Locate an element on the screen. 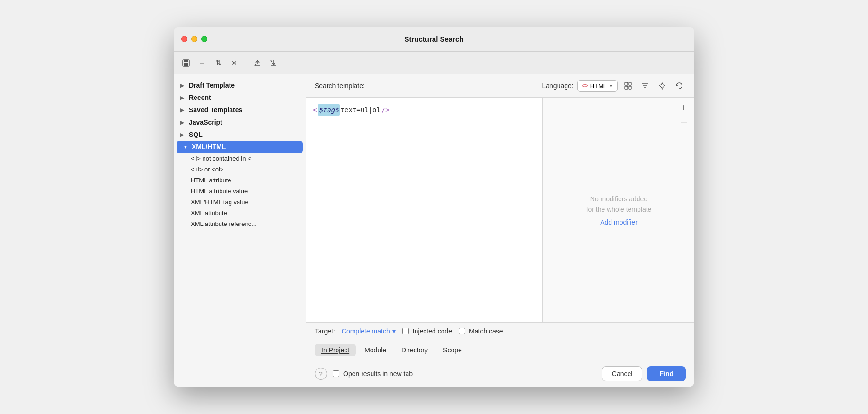  modifiers-panel: No modifiers added for the whole templat… is located at coordinates (619, 210).